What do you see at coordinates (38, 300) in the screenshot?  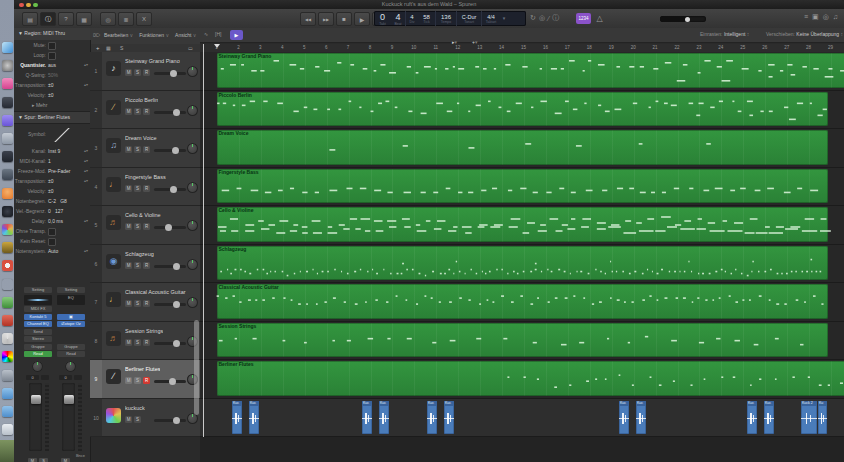 I see `track-strip-slot-eq` at bounding box center [38, 300].